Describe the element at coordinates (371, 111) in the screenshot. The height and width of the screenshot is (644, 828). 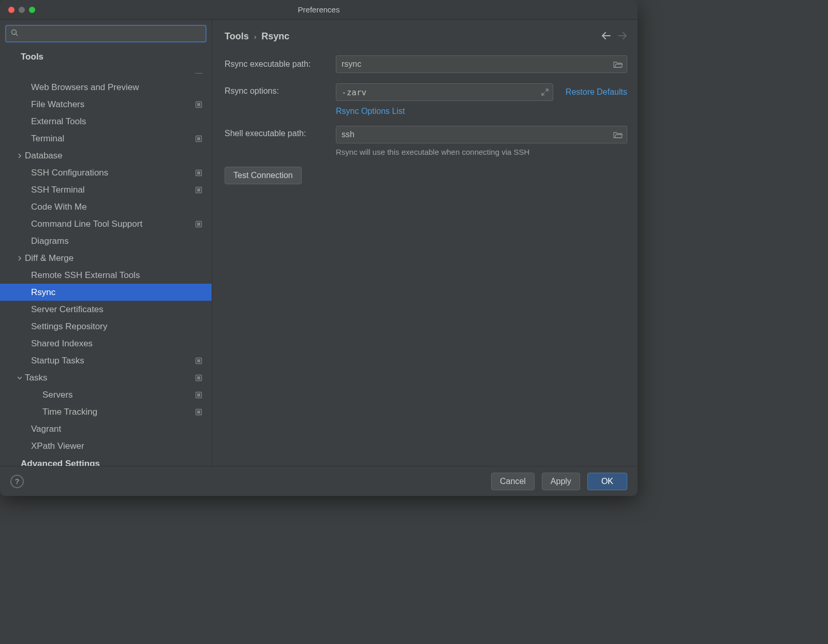
I see `options-list-link: Rsync Options List` at that location.